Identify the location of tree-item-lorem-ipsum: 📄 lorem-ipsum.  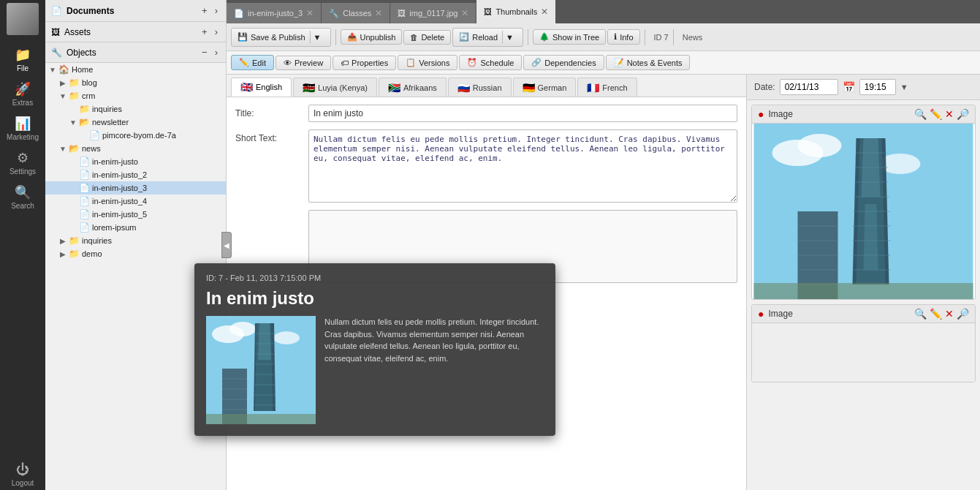
(136, 227).